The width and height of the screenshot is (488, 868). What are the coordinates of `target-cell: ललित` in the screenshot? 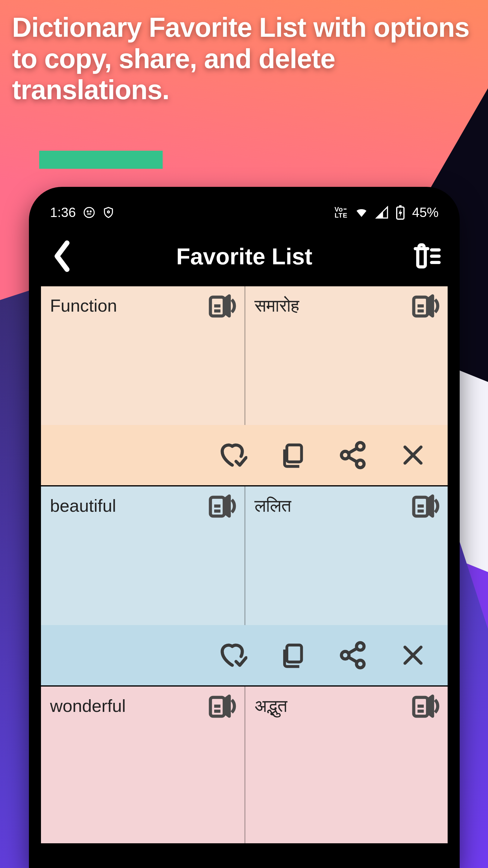 It's located at (346, 556).